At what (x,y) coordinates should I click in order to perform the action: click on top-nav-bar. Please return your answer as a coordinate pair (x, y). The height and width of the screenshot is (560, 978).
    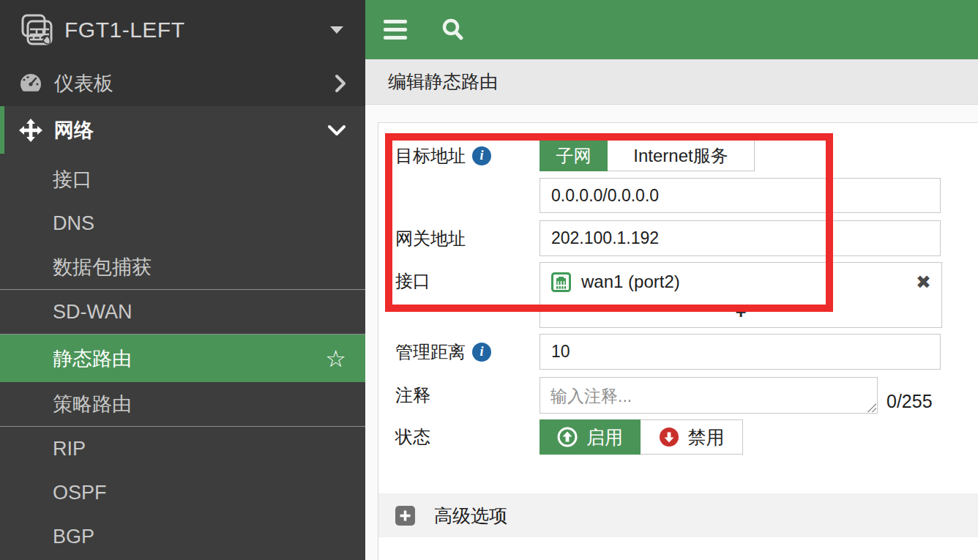
    Looking at the image, I should click on (672, 29).